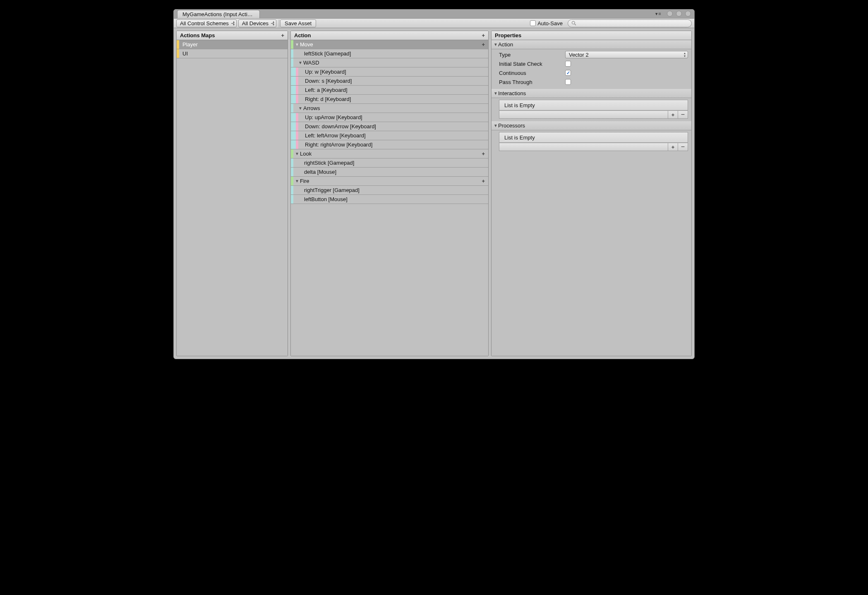 The height and width of the screenshot is (595, 868). What do you see at coordinates (685, 55) in the screenshot?
I see `chevron-updown-icon` at bounding box center [685, 55].